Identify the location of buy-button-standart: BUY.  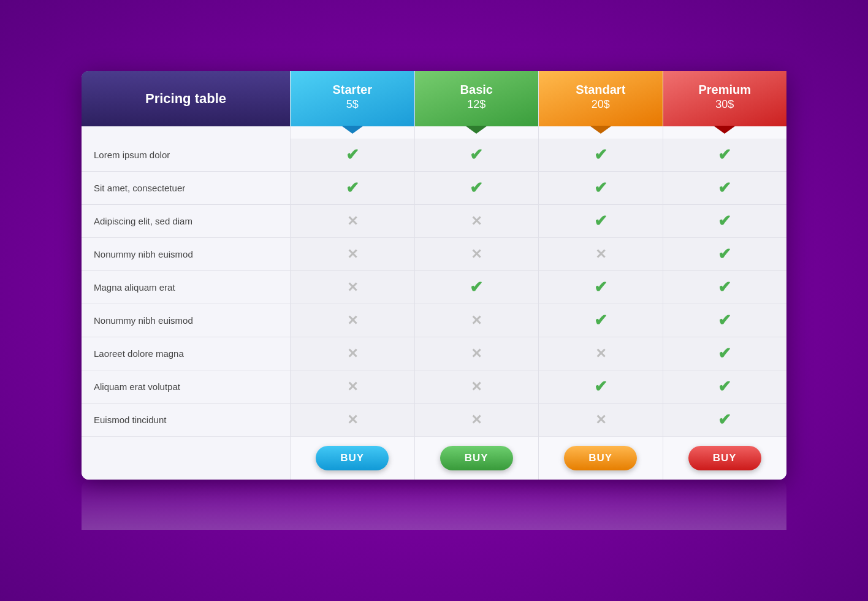
(601, 458).